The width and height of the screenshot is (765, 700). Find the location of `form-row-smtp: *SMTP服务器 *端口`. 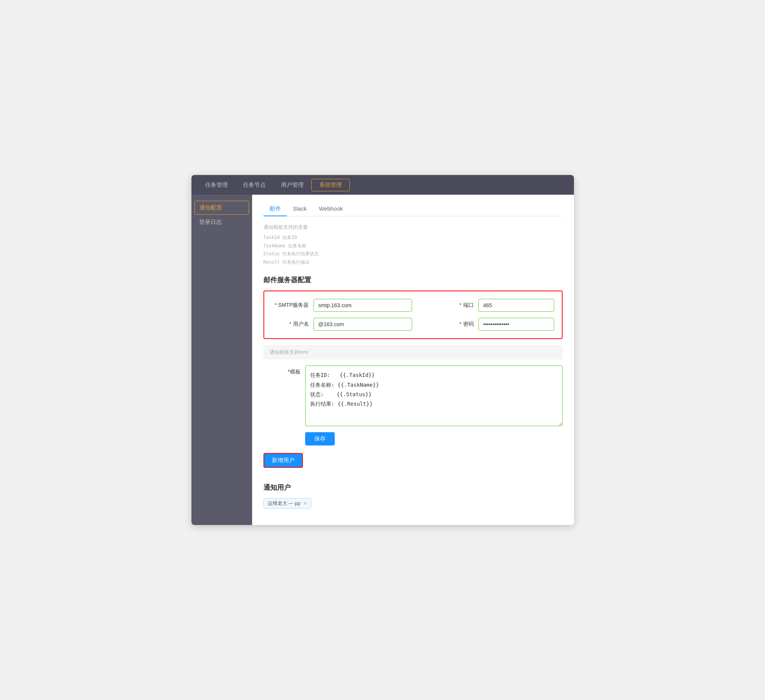

form-row-smtp: *SMTP服务器 *端口 is located at coordinates (413, 305).